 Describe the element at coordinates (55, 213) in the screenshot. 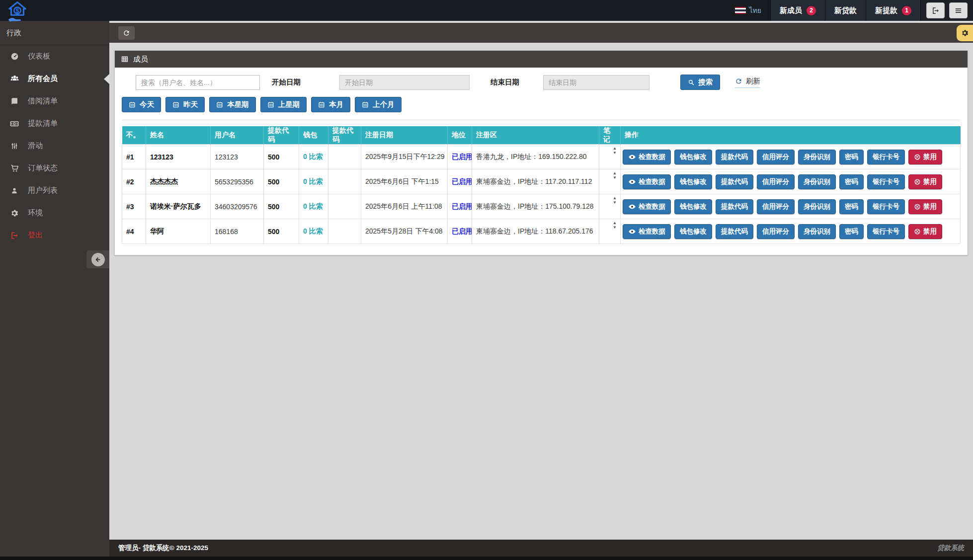

I see `sidebar-item-environment: 环境` at that location.